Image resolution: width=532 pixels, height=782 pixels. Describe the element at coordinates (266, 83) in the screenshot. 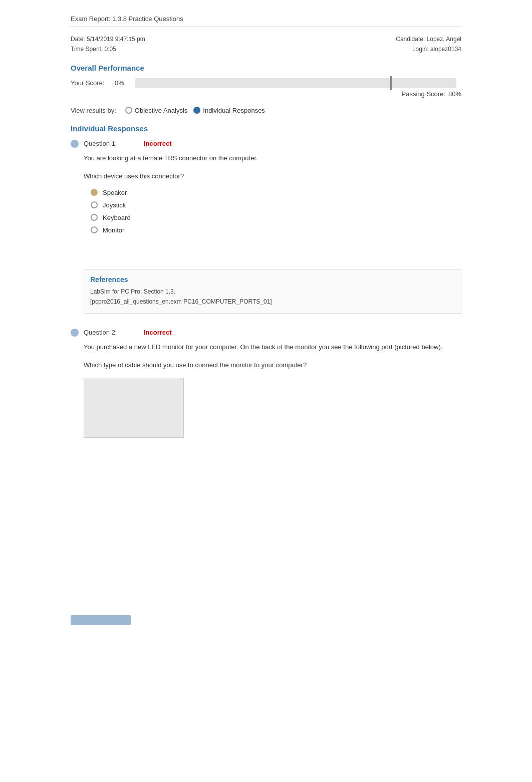

I see `score-area: Your Score: 0%` at that location.